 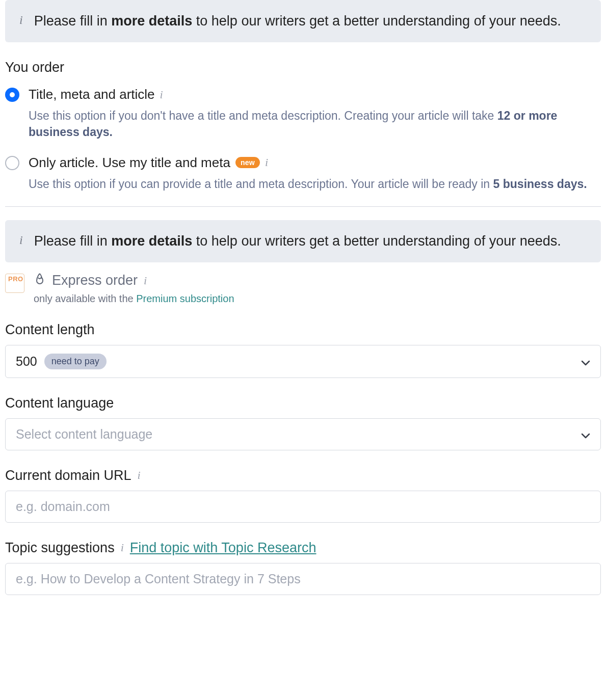 I want to click on topic-suggestions-input: e.g. How to Develop a Content Strategy i…, so click(x=303, y=579).